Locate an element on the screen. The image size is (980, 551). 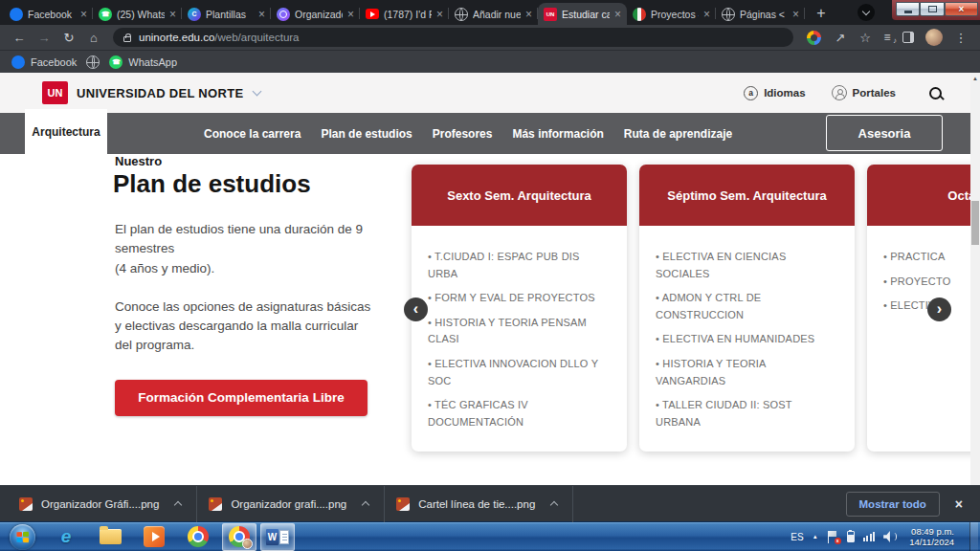
nav-link: Conoce la carrera is located at coordinates (253, 134).